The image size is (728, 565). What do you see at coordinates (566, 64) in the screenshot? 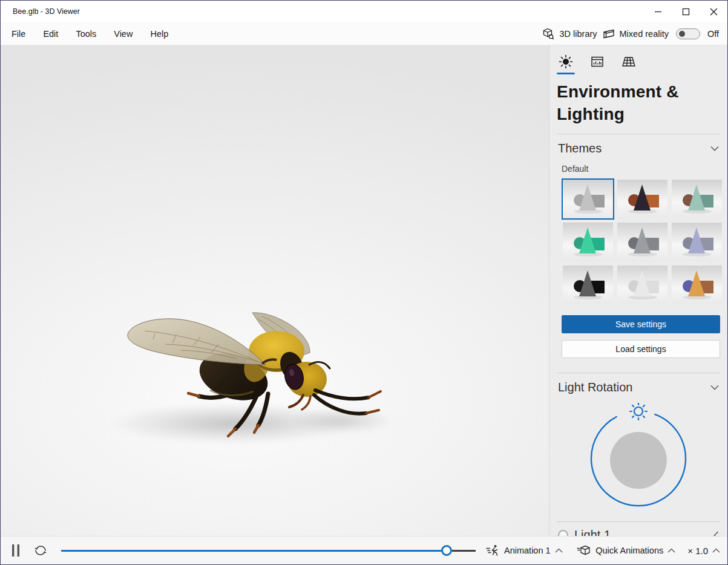
I see `tab-environment-lighting` at bounding box center [566, 64].